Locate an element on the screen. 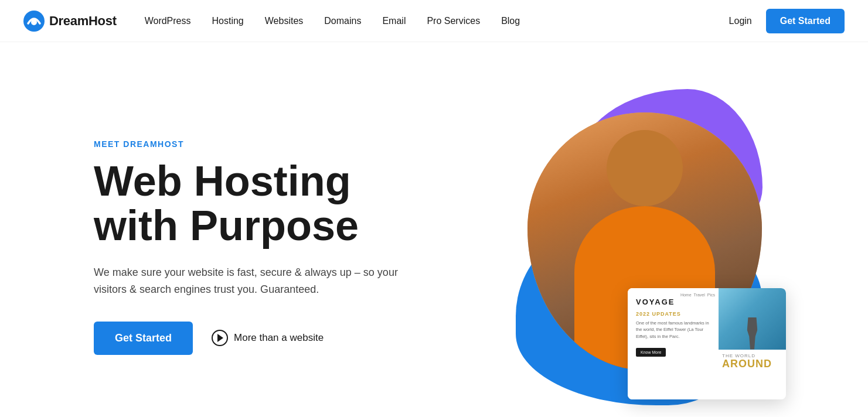 The height and width of the screenshot is (417, 868). dreamhost-logo-icon is located at coordinates (34, 21).